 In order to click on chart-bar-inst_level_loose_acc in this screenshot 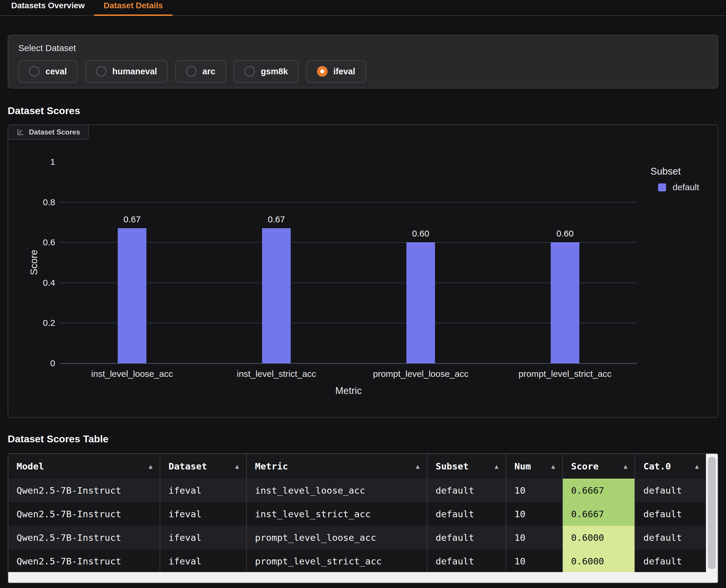, I will do `click(132, 296)`.